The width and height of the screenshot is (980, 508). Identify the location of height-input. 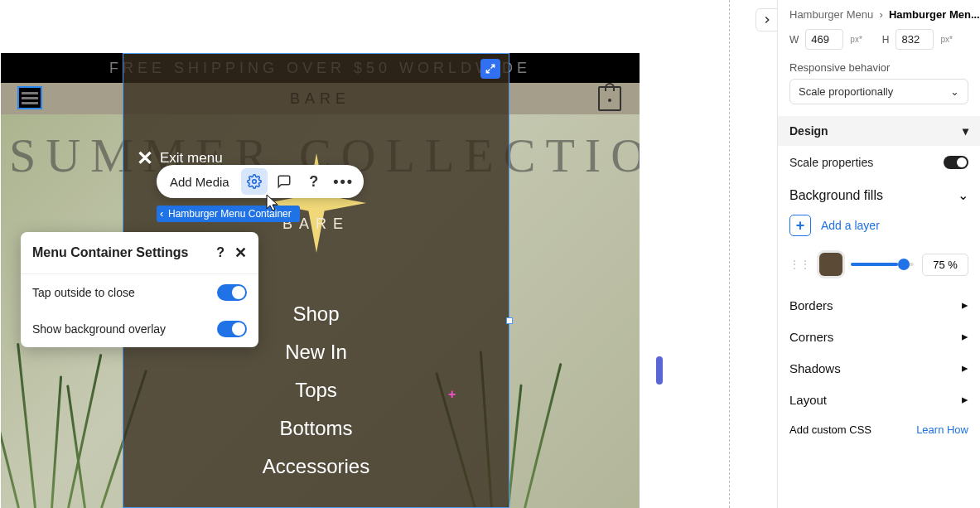
(915, 40).